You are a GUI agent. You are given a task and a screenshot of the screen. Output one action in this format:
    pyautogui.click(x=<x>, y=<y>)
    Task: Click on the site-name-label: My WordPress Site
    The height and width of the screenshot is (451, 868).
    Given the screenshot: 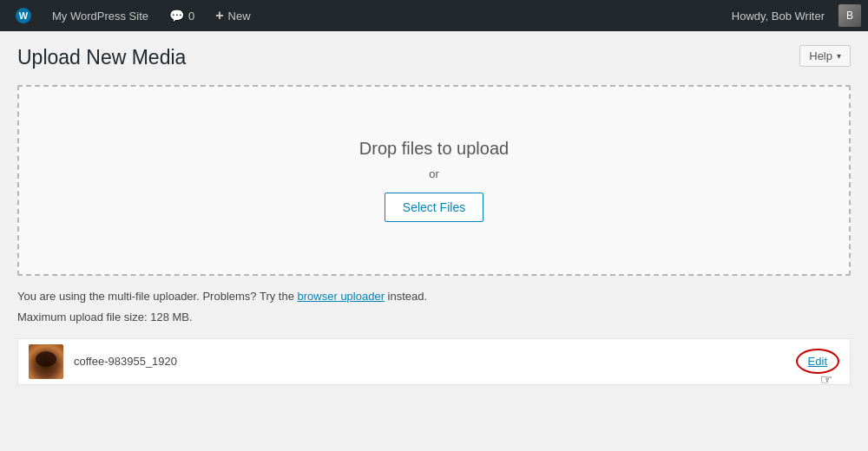 What is the action you would take?
    pyautogui.click(x=101, y=16)
    